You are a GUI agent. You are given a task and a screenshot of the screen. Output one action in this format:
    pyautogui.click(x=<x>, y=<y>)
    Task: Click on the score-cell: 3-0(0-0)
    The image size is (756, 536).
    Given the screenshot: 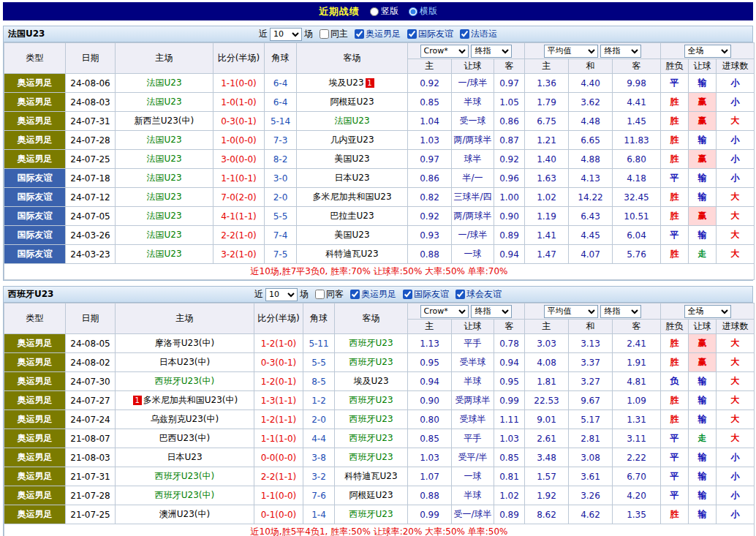 What is the action you would take?
    pyautogui.click(x=239, y=159)
    